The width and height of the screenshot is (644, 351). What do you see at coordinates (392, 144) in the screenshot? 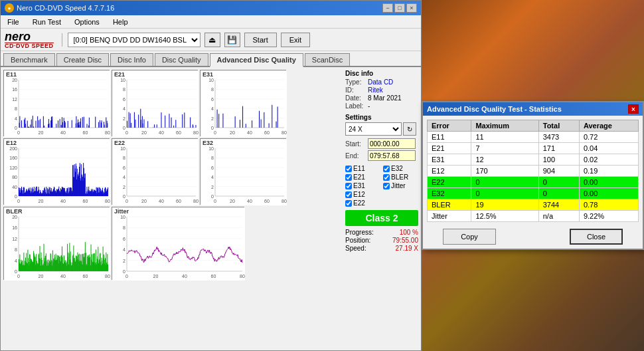
I see `start-time-input` at bounding box center [392, 144].